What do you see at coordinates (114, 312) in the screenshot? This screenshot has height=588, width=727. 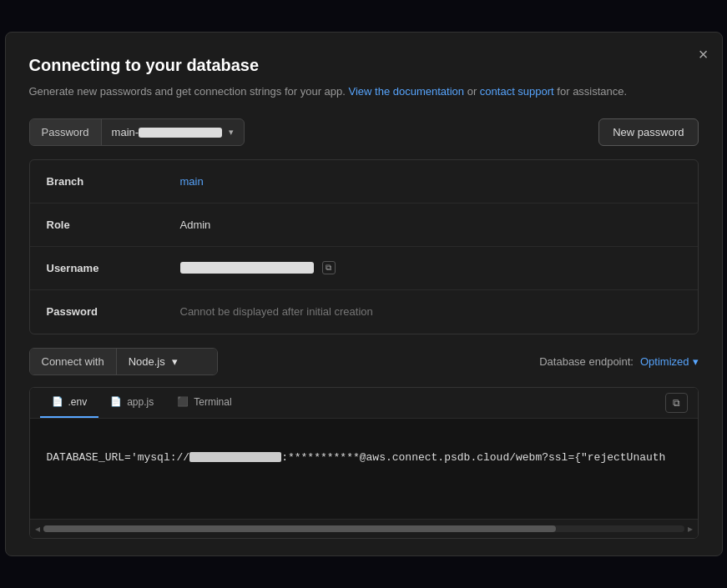 I see `password-field-label: Password` at bounding box center [114, 312].